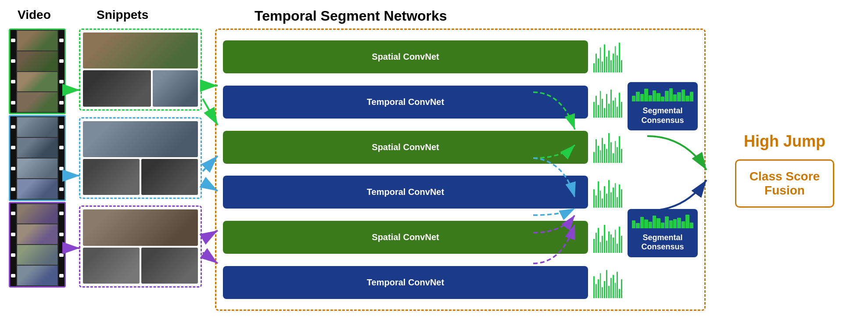 The width and height of the screenshot is (868, 324). I want to click on class-score-label: Class ScoreFusion, so click(785, 184).